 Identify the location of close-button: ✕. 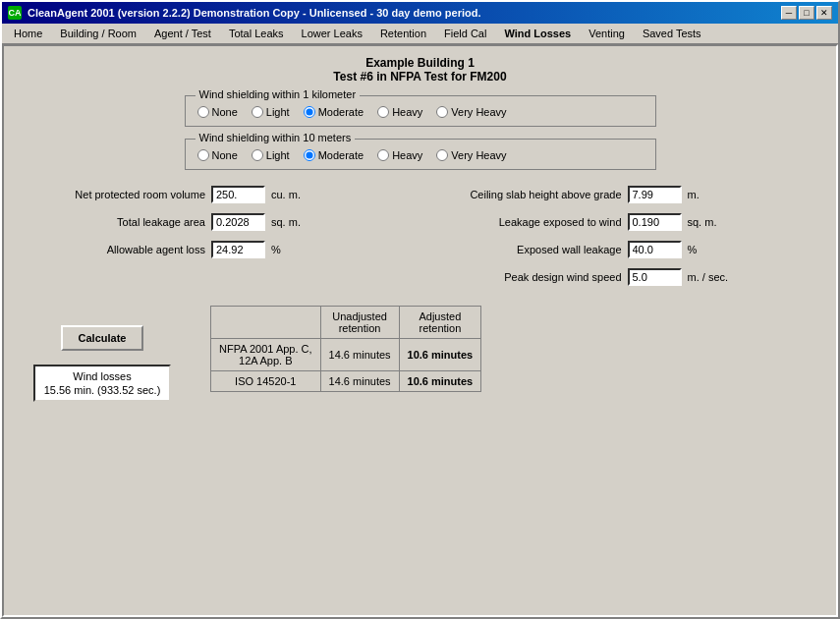
(824, 13).